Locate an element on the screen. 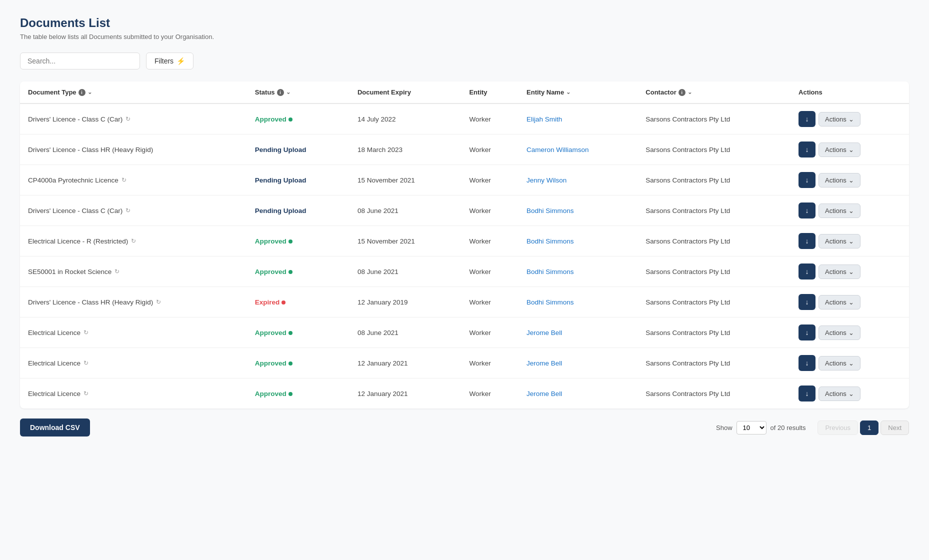 This screenshot has height=560, width=929. entity-name-cell: Jenny Wilson is located at coordinates (578, 180).